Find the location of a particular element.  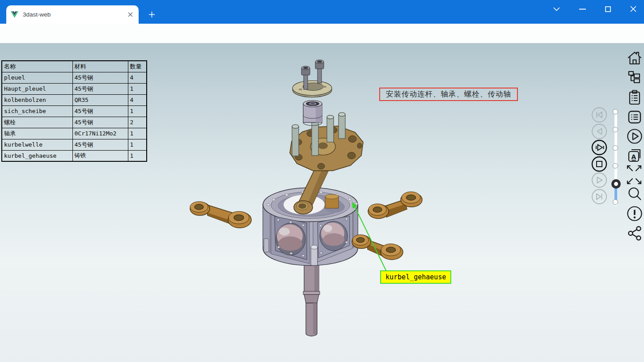

stop-button is located at coordinates (599, 164).